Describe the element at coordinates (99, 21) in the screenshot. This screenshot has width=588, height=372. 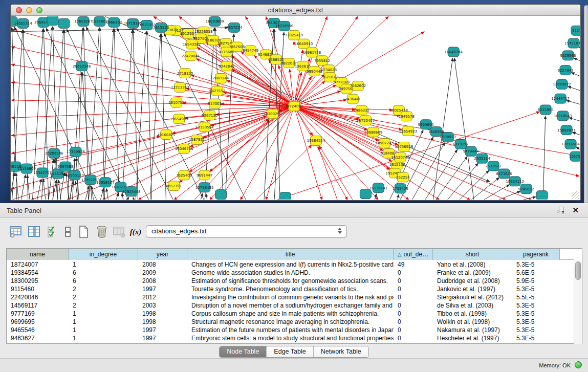
I see `graph-node-teal: 1527602` at that location.